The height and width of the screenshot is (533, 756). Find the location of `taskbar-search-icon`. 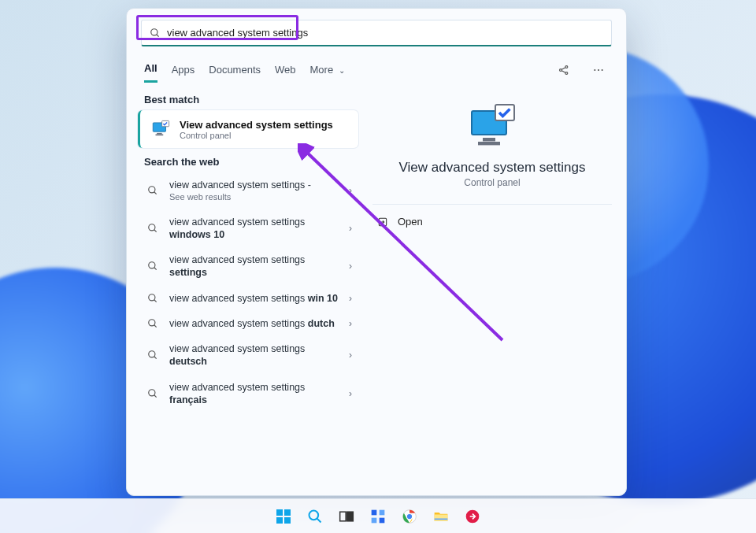

taskbar-search-icon is located at coordinates (315, 516).